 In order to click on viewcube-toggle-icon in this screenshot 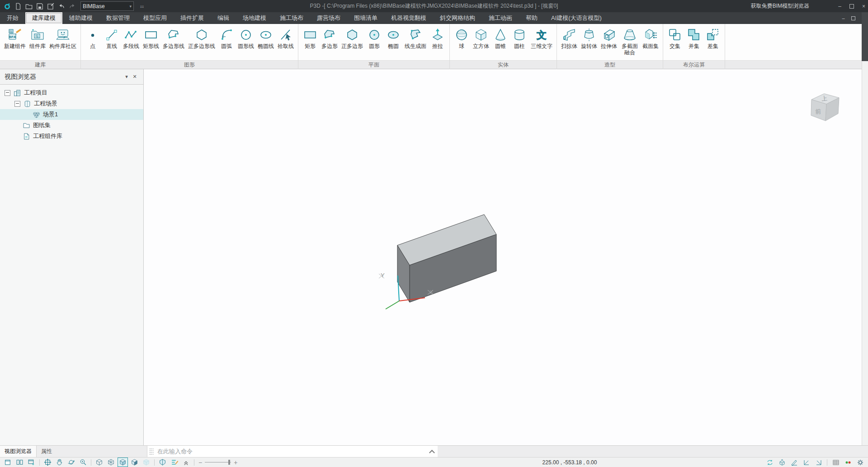, I will do `click(782, 462)`.